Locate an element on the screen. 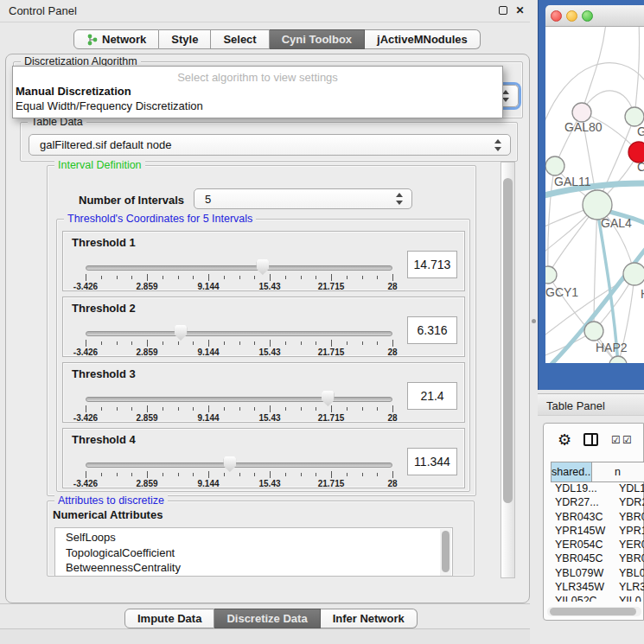 This screenshot has width=644, height=644. node-gcy1 is located at coordinates (552, 275).